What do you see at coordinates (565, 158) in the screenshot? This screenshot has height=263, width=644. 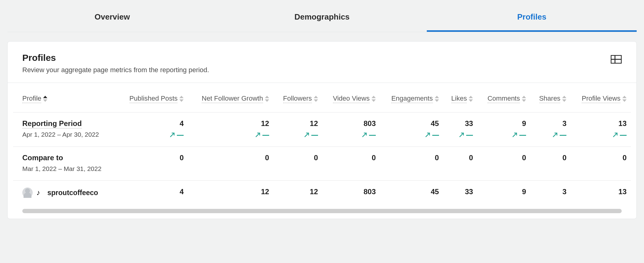 I see `compare-shares: 0` at bounding box center [565, 158].